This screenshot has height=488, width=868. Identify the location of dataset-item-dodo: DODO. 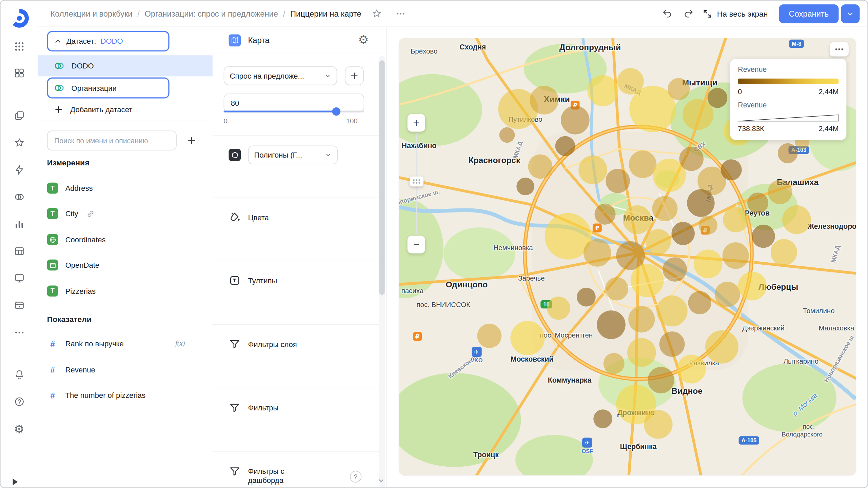
(125, 66).